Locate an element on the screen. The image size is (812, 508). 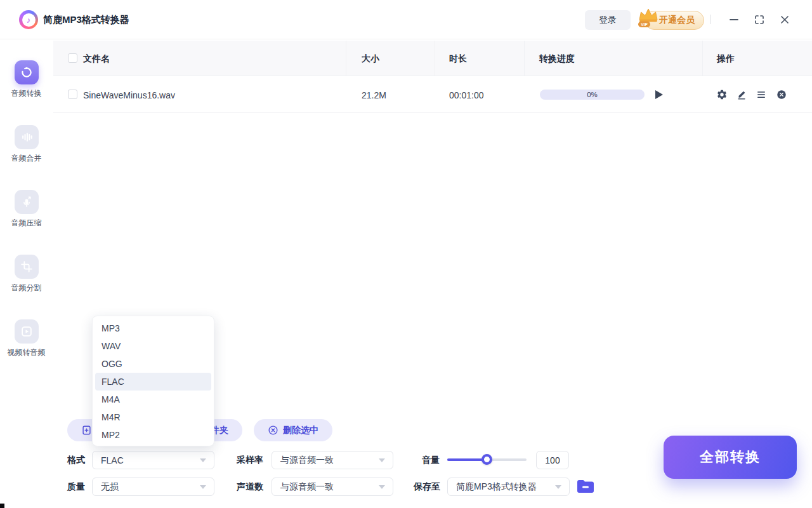
sidebar-label: 音频转换 is located at coordinates (27, 94).